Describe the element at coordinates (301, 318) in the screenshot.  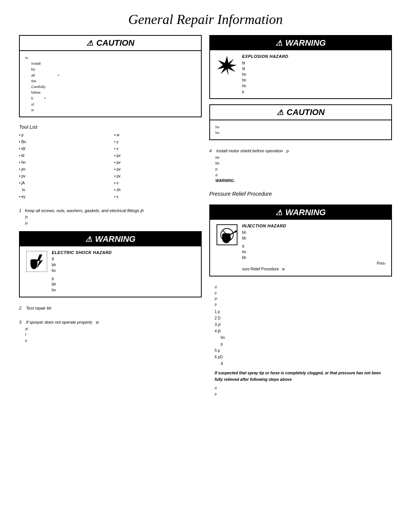
I see `step-2: 2 D` at that location.